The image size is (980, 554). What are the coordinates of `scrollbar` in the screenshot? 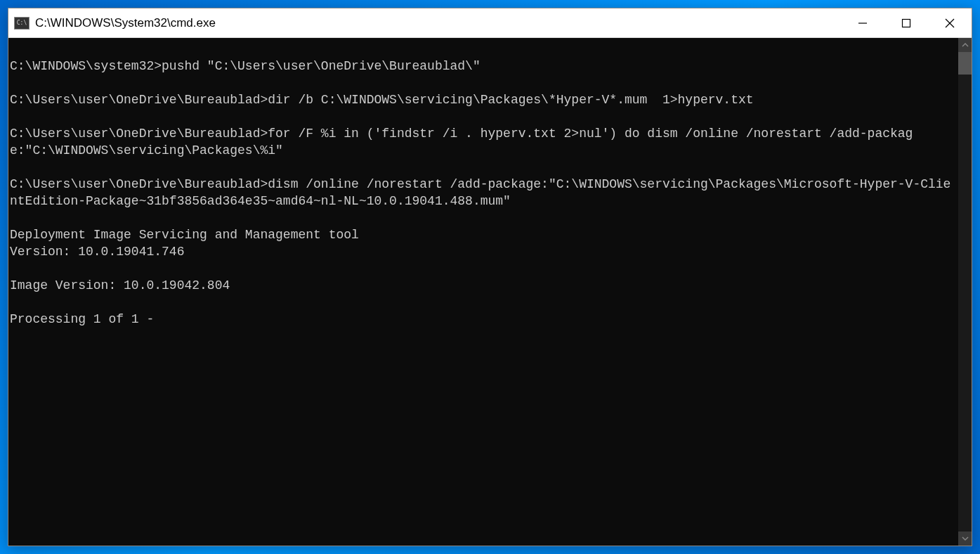 It's located at (965, 292).